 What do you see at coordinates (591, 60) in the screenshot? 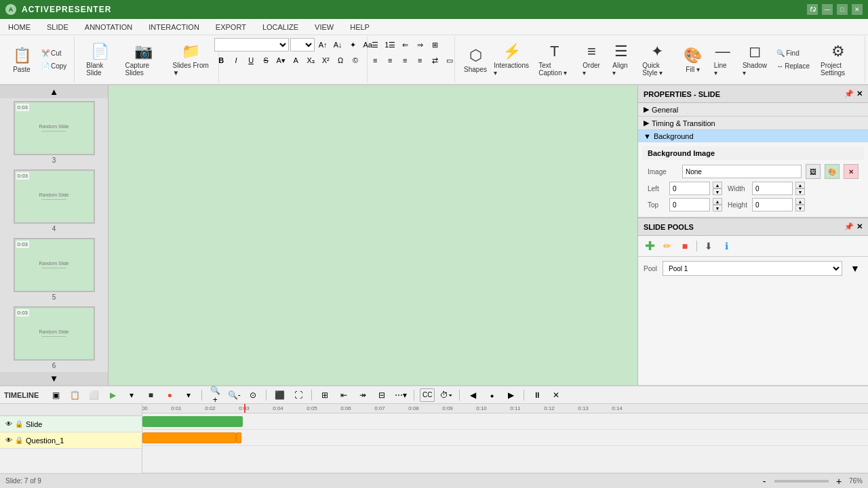
I see `order-button: ≡ Order ▾` at bounding box center [591, 60].